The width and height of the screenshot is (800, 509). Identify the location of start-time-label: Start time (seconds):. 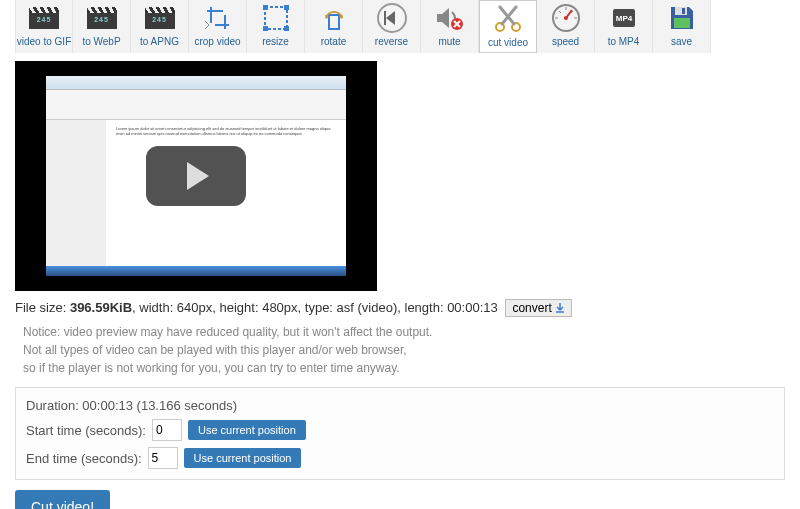
(86, 430).